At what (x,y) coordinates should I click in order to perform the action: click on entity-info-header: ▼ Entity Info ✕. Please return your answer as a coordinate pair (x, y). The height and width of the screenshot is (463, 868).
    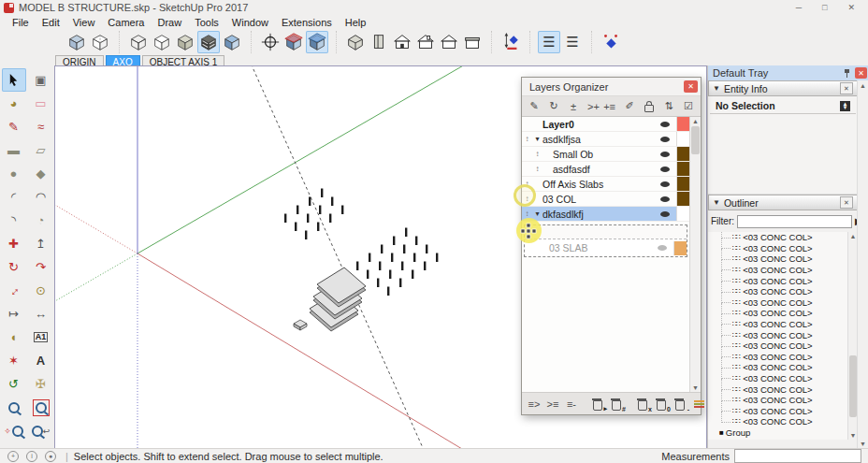
    Looking at the image, I should click on (783, 88).